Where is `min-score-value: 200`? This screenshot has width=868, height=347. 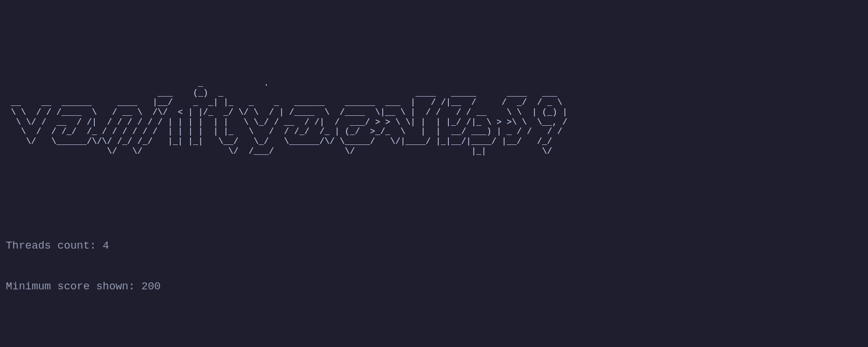 min-score-value: 200 is located at coordinates (151, 286).